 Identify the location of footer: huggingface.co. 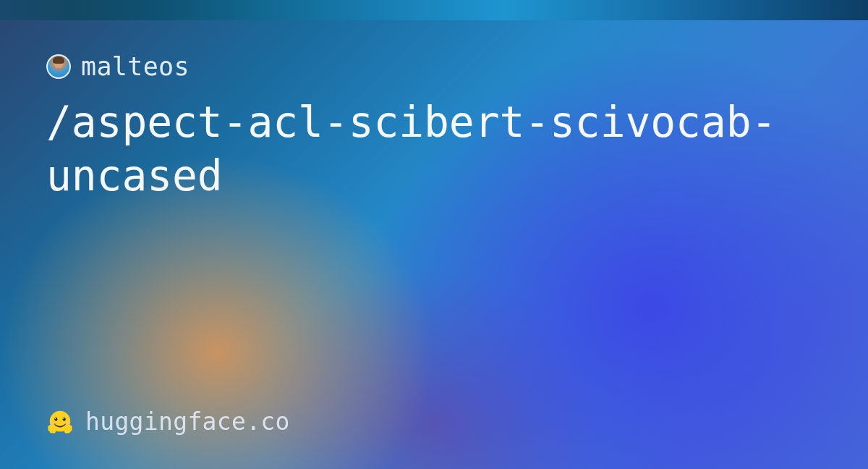
(168, 421).